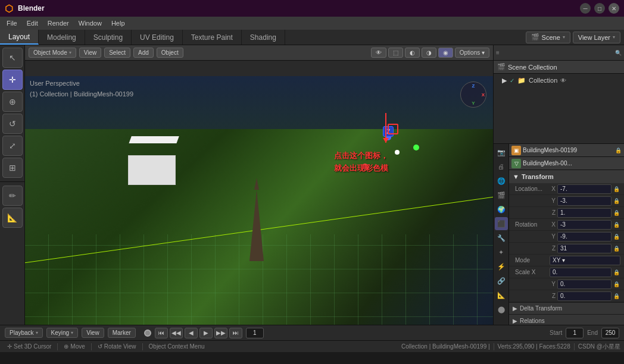  Describe the element at coordinates (429, 52) in the screenshot. I see `viewport-shading-material: ◑` at that location.